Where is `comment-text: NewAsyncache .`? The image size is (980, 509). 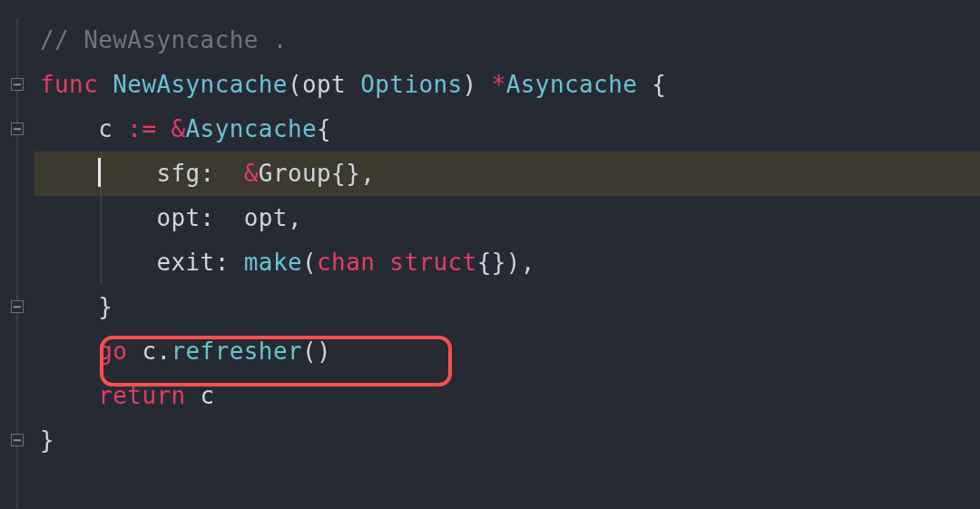 comment-text: NewAsyncache . is located at coordinates (185, 40).